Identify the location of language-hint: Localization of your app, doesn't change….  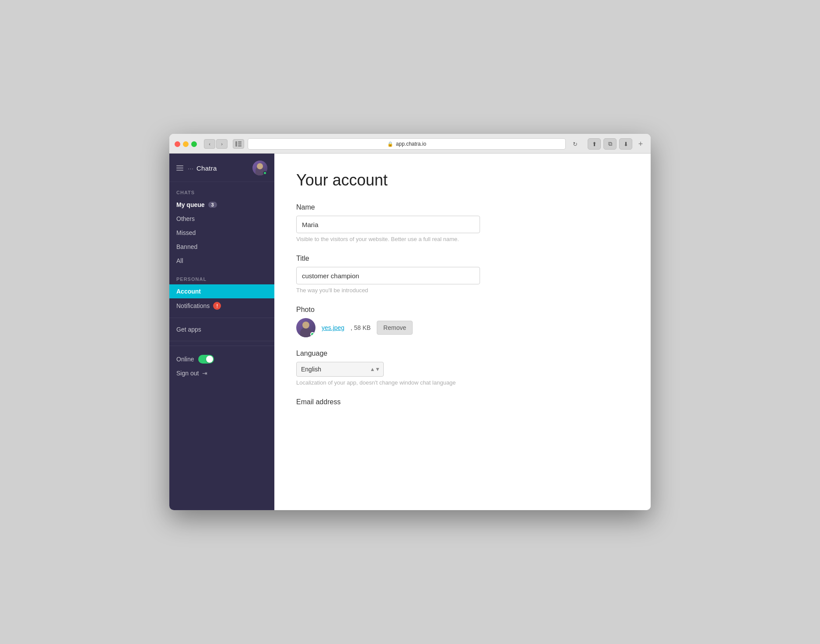
(463, 382).